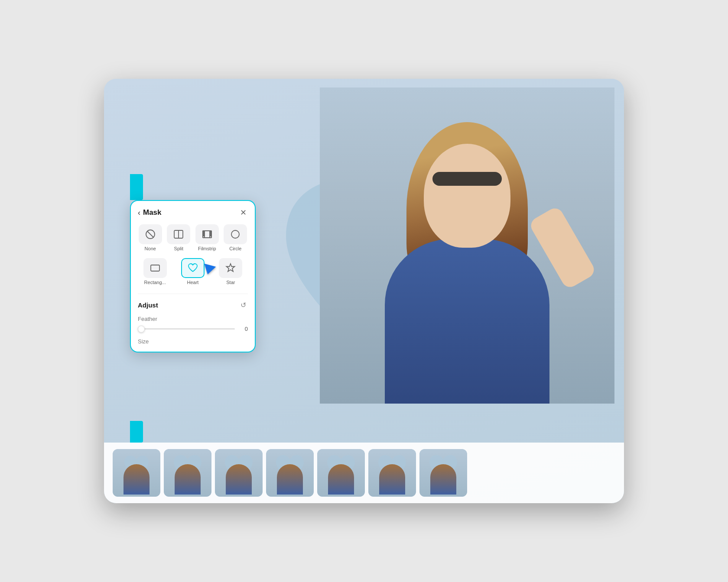 The height and width of the screenshot is (582, 728). Describe the element at coordinates (207, 234) in the screenshot. I see `shape-icon-filmstrip` at that location.